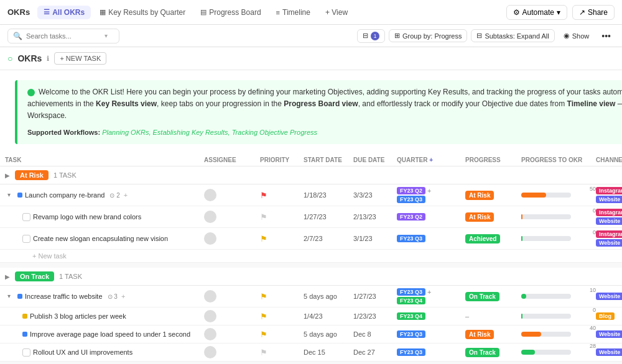 The image size is (622, 364). I want to click on task-name: Publish 3 blog articles per week, so click(78, 316).